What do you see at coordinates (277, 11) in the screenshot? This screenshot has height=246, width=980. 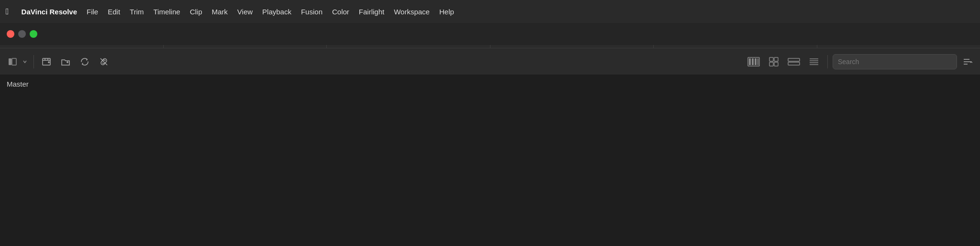 I see `menu-item-playback: Playback` at bounding box center [277, 11].